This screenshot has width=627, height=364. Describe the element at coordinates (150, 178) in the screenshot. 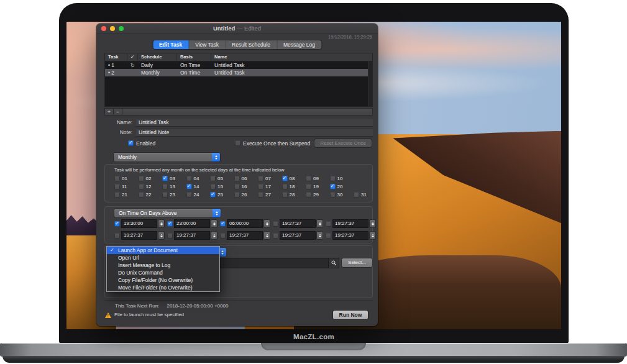

I see `day-checkbox-02: 02` at that location.